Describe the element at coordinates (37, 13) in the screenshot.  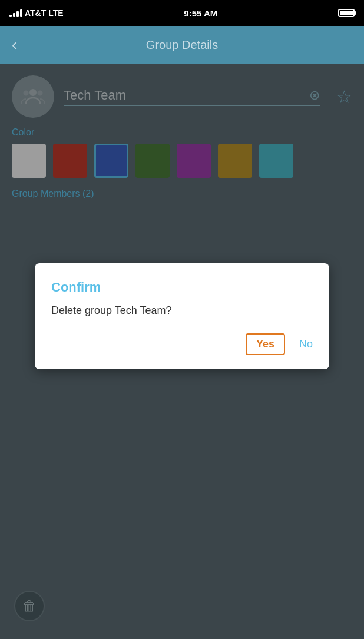
I see `status-left: AT&T LTE` at that location.